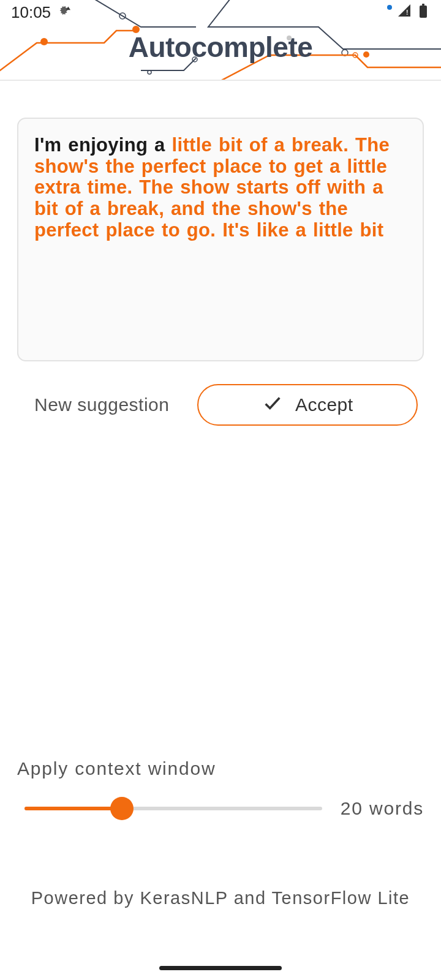 This screenshot has width=441, height=980. What do you see at coordinates (170, 809) in the screenshot?
I see `context-window-slider` at bounding box center [170, 809].